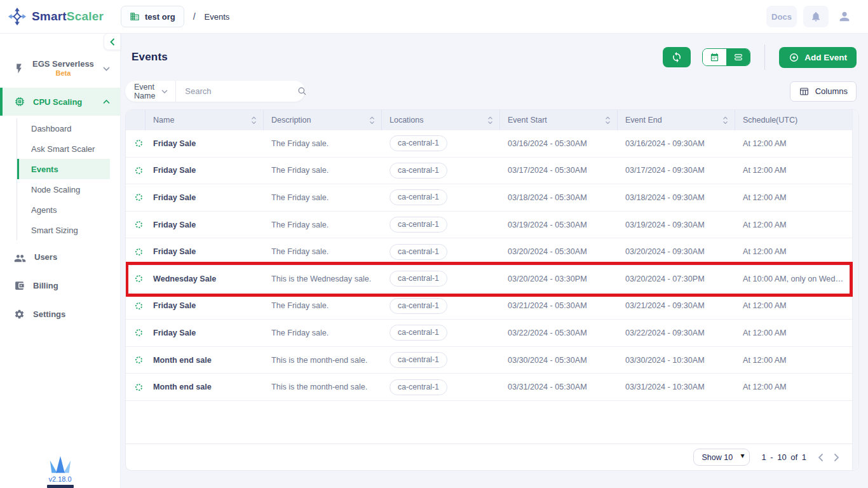  I want to click on column-label: Name, so click(164, 120).